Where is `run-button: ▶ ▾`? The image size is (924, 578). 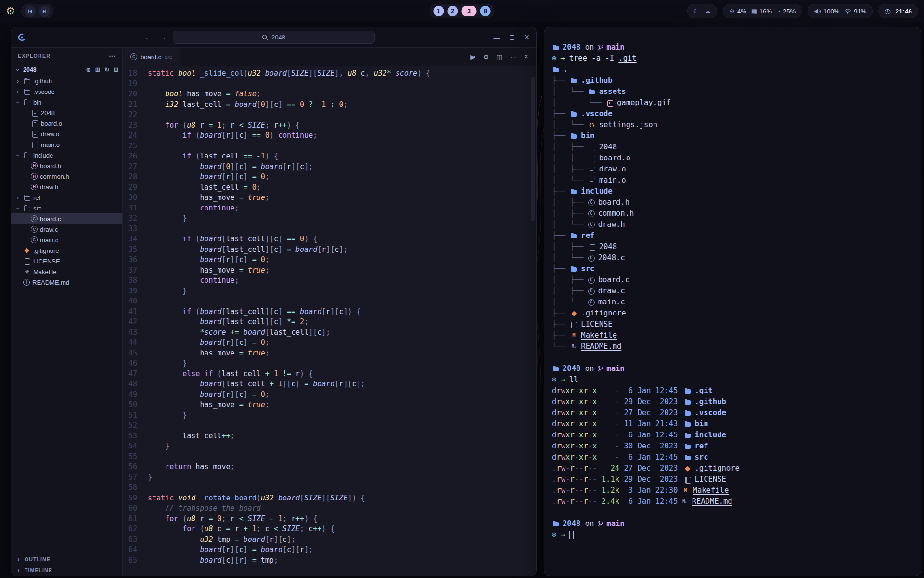 run-button: ▶ ▾ is located at coordinates (473, 57).